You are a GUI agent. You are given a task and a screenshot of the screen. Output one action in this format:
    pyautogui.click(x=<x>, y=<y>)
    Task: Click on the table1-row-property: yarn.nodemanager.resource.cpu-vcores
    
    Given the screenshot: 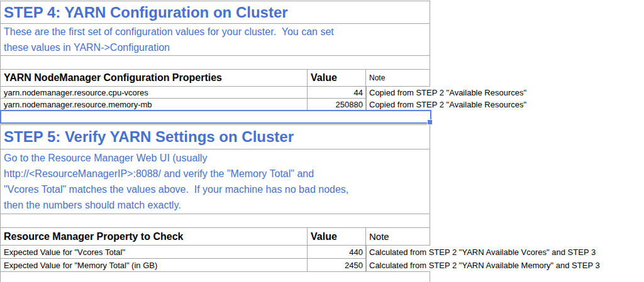 What is the action you would take?
    pyautogui.click(x=153, y=92)
    